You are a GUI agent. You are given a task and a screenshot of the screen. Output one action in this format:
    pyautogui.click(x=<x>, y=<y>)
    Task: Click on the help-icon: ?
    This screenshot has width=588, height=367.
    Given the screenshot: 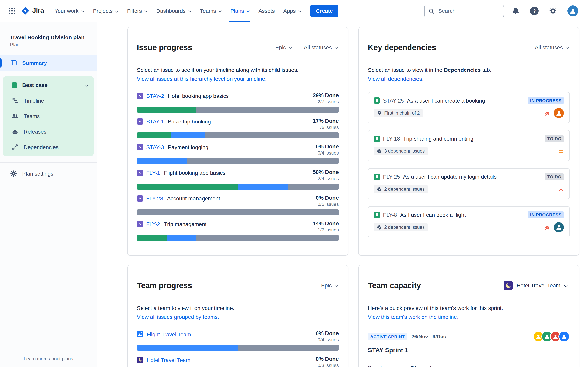 What is the action you would take?
    pyautogui.click(x=534, y=11)
    